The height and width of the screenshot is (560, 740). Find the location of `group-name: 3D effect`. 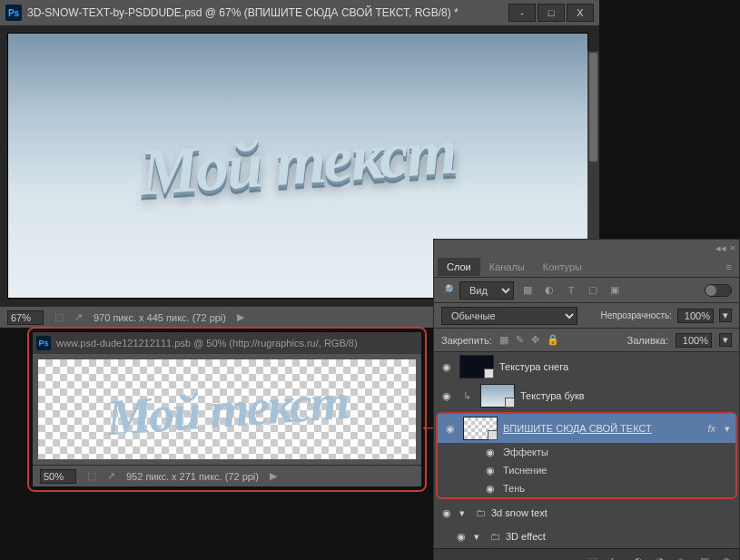

group-name: 3D effect is located at coordinates (619, 536).